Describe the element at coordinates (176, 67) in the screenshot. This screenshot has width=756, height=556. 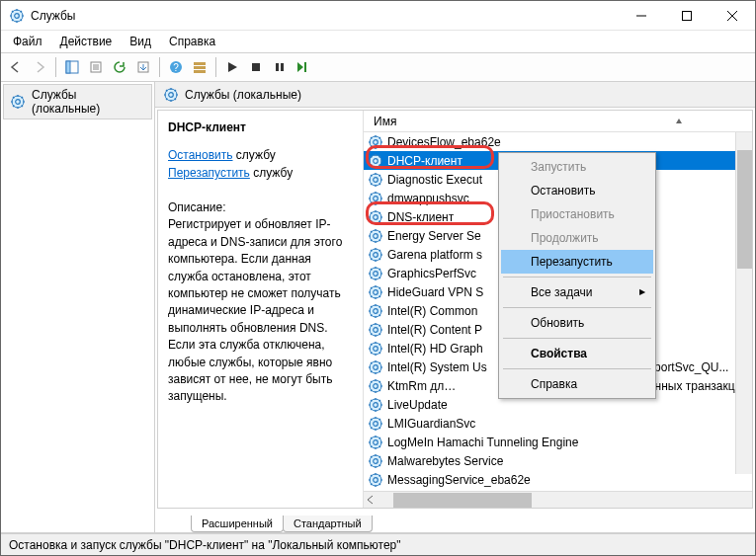
I see `help-button: ?` at that location.